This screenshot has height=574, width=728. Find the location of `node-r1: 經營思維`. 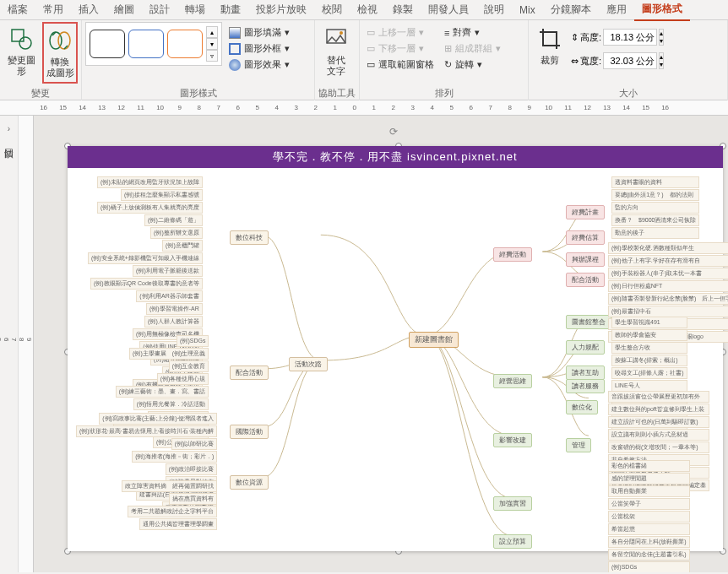

node-r1: 經營思維 is located at coordinates (513, 382).